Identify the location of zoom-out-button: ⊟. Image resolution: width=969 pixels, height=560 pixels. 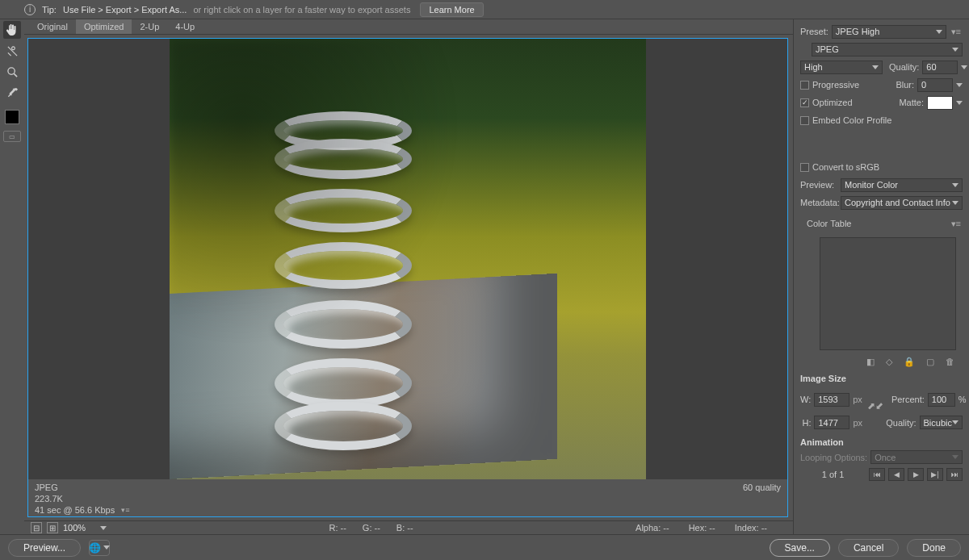
(36, 528).